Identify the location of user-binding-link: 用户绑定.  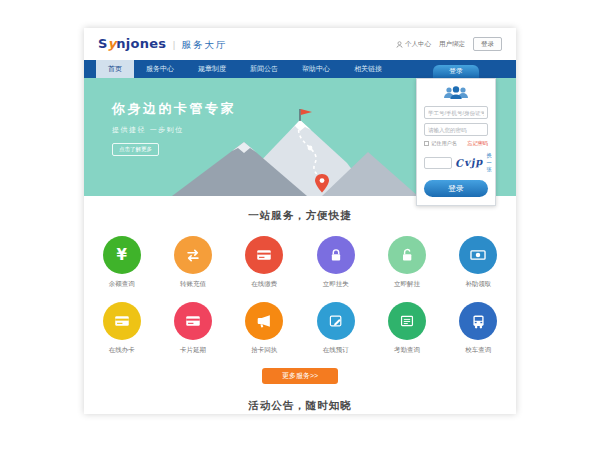
(452, 44).